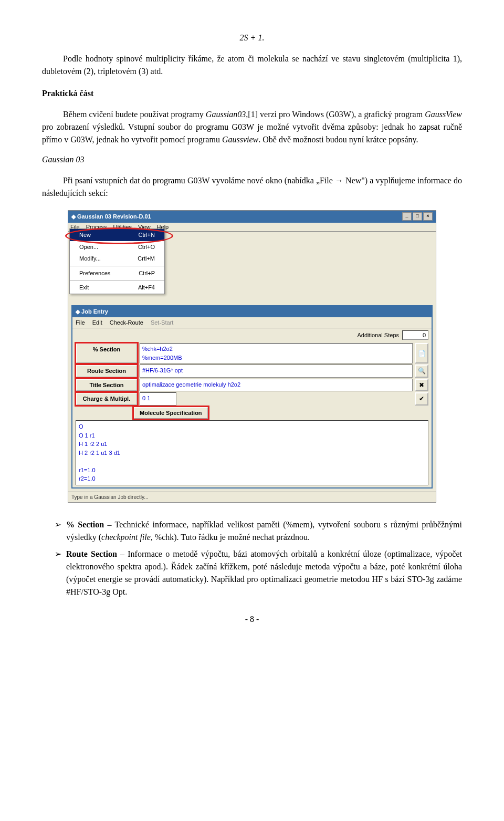 This screenshot has height=821, width=504. I want to click on additional-steps-field: 0, so click(415, 335).